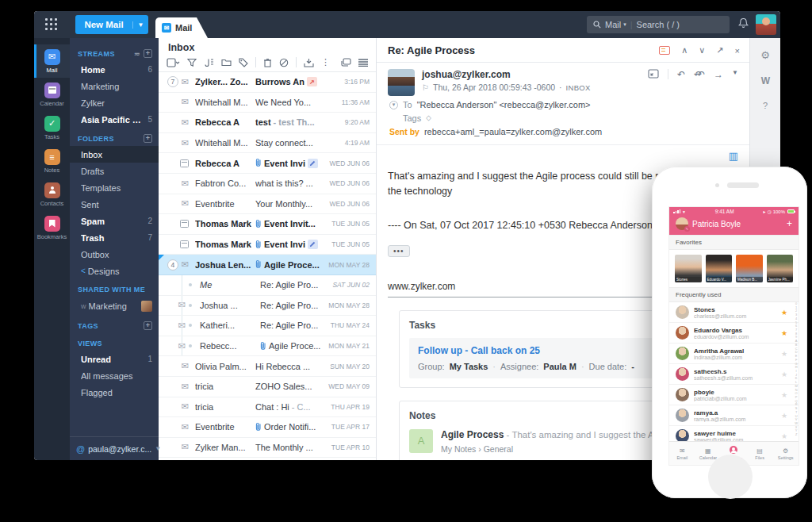 The image size is (812, 522). What do you see at coordinates (52, 61) in the screenshot?
I see `rail-item-mail: ✉Mail` at bounding box center [52, 61].